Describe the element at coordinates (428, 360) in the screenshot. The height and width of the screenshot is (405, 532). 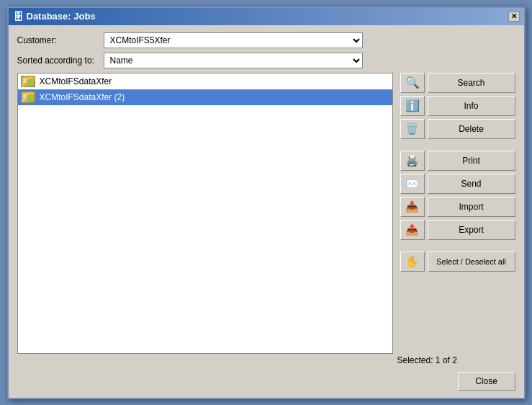
I see `status-text: Selected: 1 of 2` at that location.